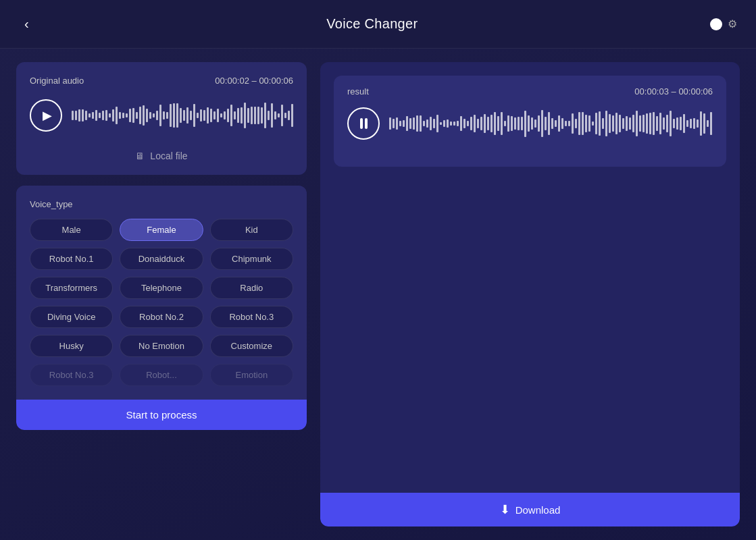 This screenshot has height=540, width=756. What do you see at coordinates (551, 124) in the screenshot?
I see `result-waveform` at bounding box center [551, 124].